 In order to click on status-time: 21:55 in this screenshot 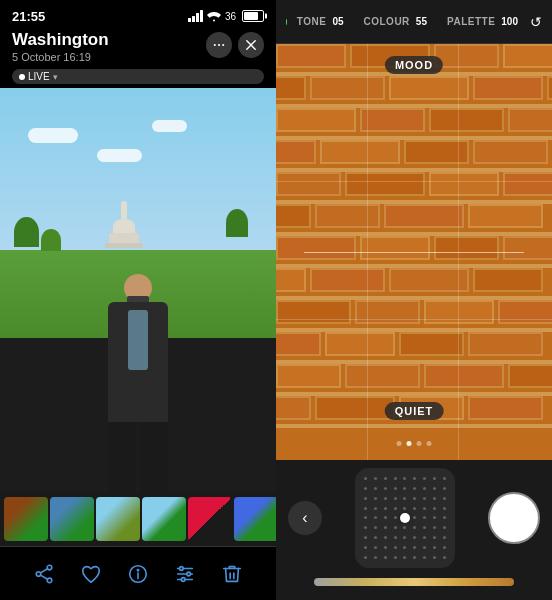, I will do `click(28, 16)`.